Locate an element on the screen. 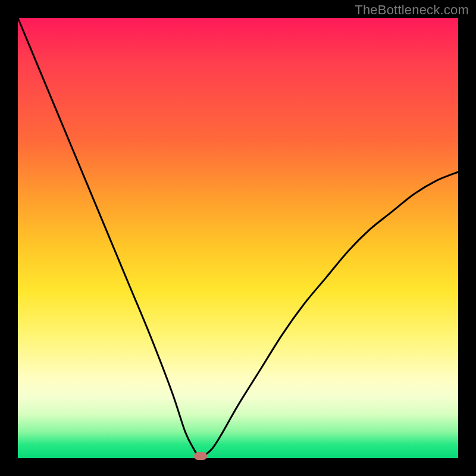 The height and width of the screenshot is (476, 476). watermark-text: TheBottleneck.com is located at coordinates (412, 10).